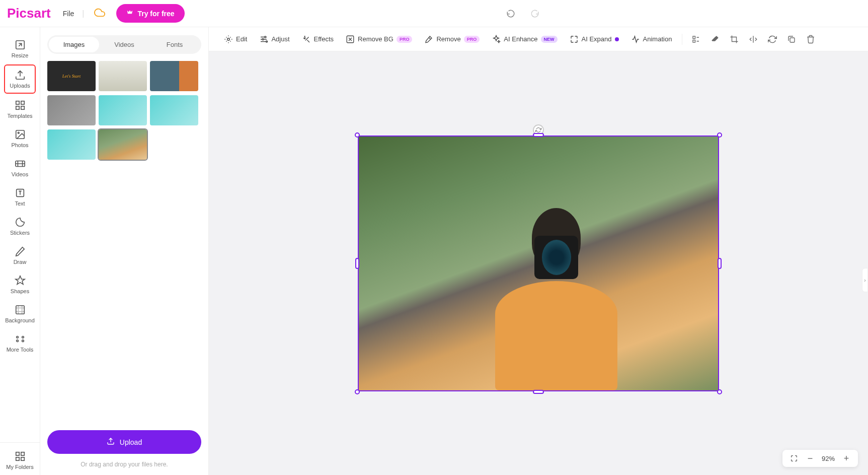  I want to click on position-icon, so click(696, 39).